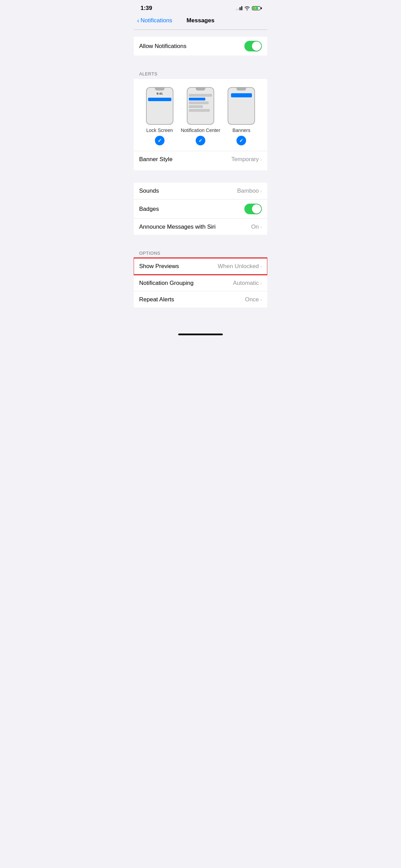 This screenshot has height=868, width=401. Describe the element at coordinates (156, 159) in the screenshot. I see `banner-style-label: Banner Style` at that location.